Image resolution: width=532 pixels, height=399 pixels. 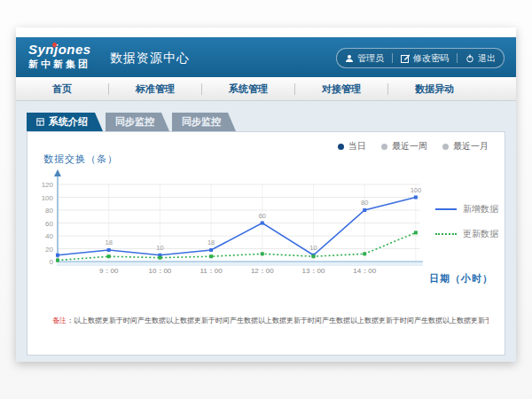 What do you see at coordinates (446, 234) in the screenshot?
I see `dotted-line-swatch-icon` at bounding box center [446, 234].